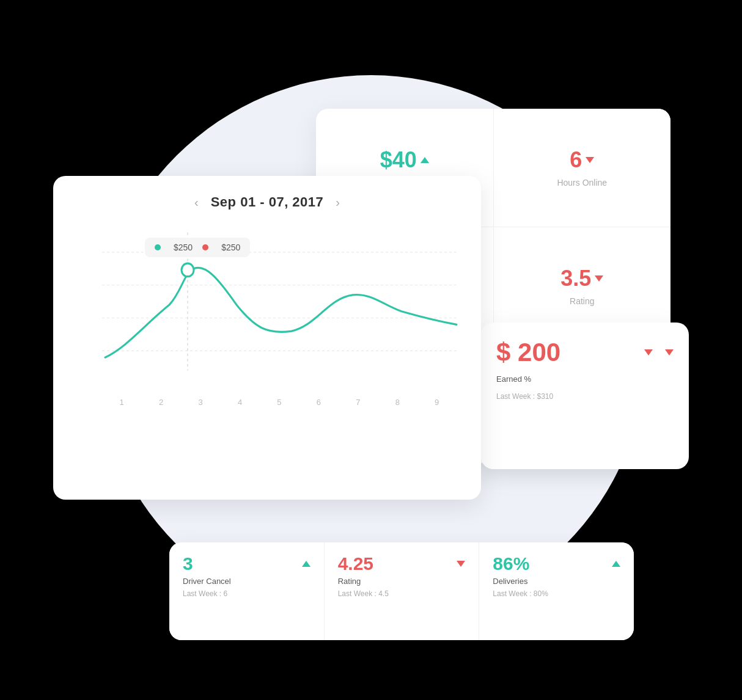 The width and height of the screenshot is (742, 700). Describe the element at coordinates (582, 167) in the screenshot. I see `stat-cell-hours: 6 Hours Online` at that location.